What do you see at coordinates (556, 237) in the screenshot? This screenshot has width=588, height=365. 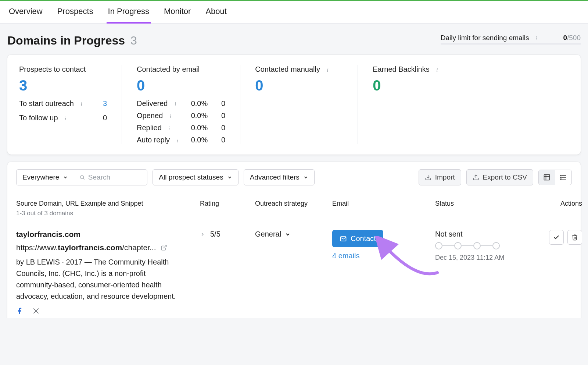 I see `check-icon` at bounding box center [556, 237].